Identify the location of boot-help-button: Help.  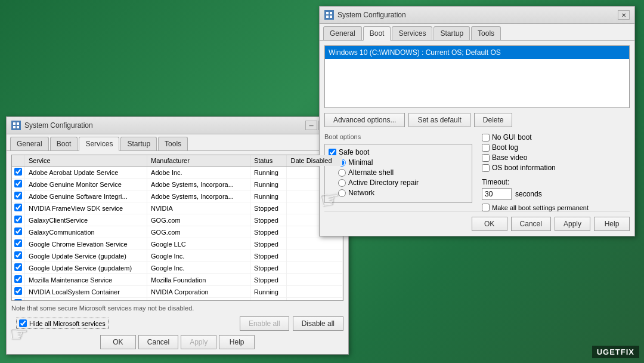
(612, 224).